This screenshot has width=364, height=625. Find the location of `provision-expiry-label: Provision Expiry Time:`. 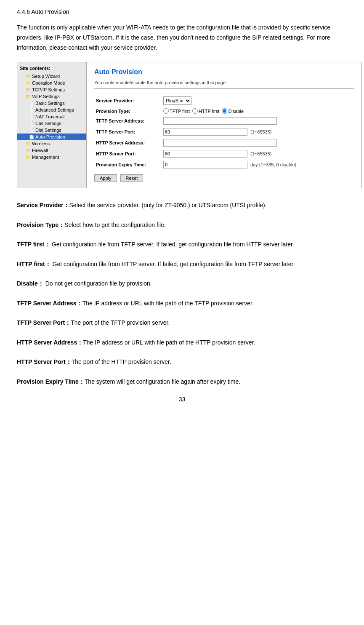

provision-expiry-label: Provision Expiry Time: is located at coordinates (128, 165).